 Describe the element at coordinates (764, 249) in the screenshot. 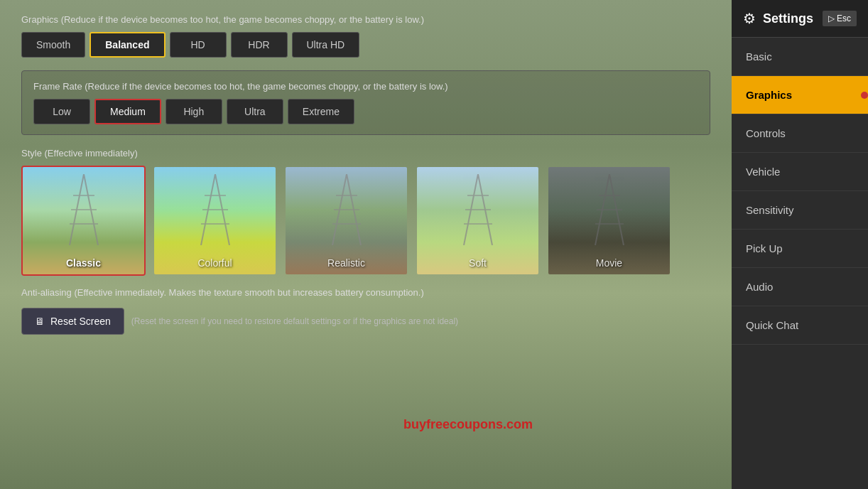

I see `sidebar-pickup-label: Pick Up` at that location.